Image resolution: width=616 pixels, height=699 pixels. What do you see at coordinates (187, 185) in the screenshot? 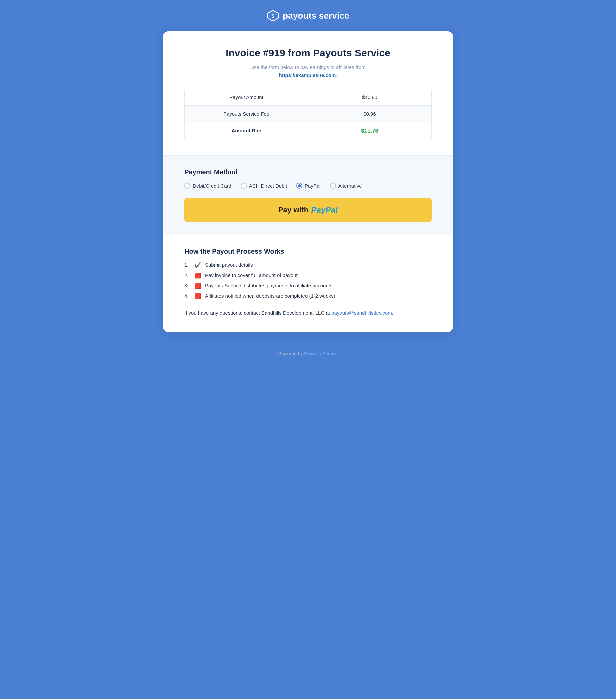
I see `radio-debit` at bounding box center [187, 185].